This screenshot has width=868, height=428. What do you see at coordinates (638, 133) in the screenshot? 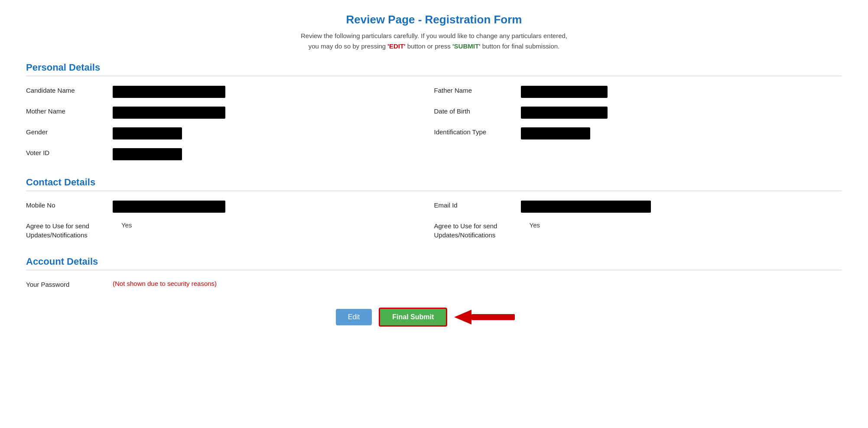
I see `field-id-type: Identification Type` at bounding box center [638, 133].